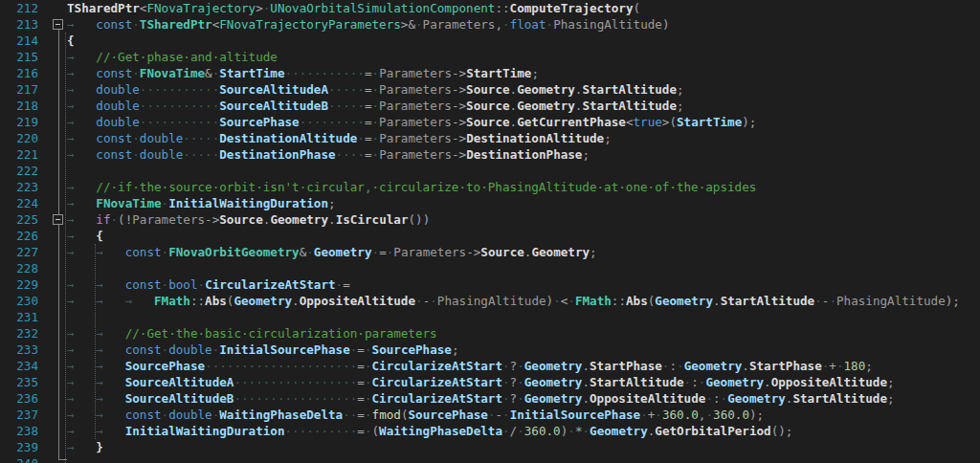 Image resolution: width=980 pixels, height=463 pixels. I want to click on line-number: 239, so click(19, 448).